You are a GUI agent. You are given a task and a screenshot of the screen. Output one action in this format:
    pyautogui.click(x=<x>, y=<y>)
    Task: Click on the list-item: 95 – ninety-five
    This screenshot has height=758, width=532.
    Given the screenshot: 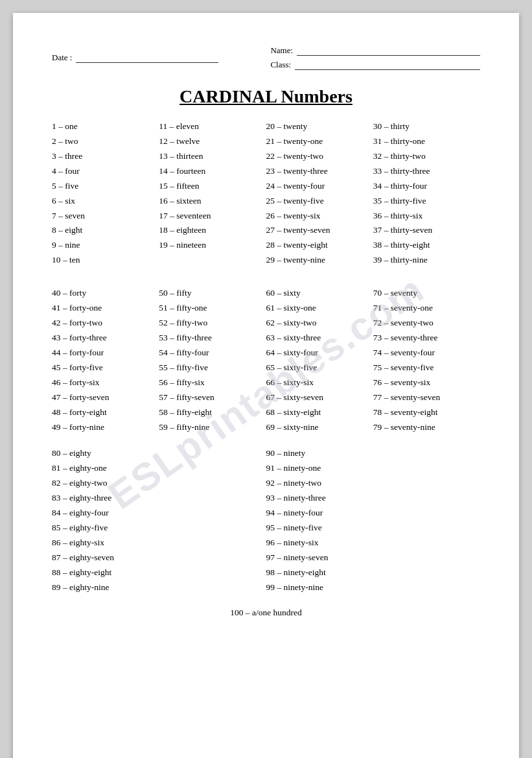 What is the action you would take?
    pyautogui.click(x=373, y=528)
    